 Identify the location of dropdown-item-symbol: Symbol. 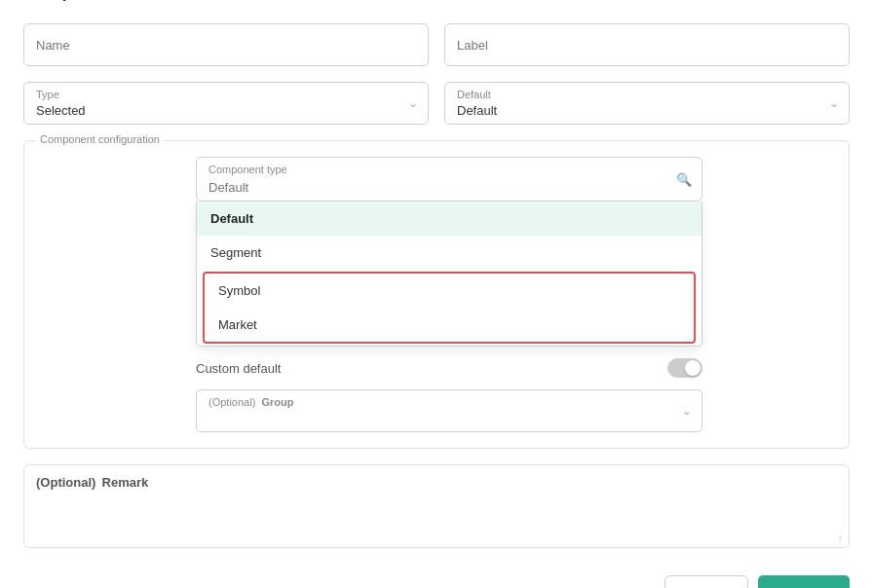
(449, 290).